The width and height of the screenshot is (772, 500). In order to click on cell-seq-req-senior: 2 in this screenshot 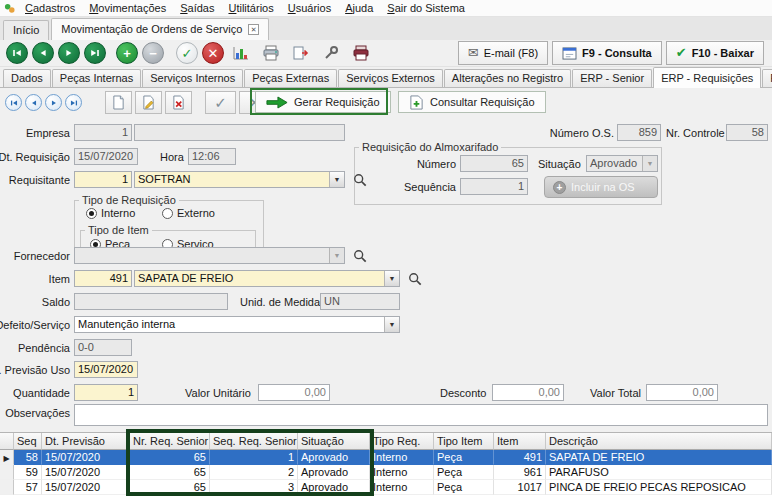, I will do `click(254, 472)`.